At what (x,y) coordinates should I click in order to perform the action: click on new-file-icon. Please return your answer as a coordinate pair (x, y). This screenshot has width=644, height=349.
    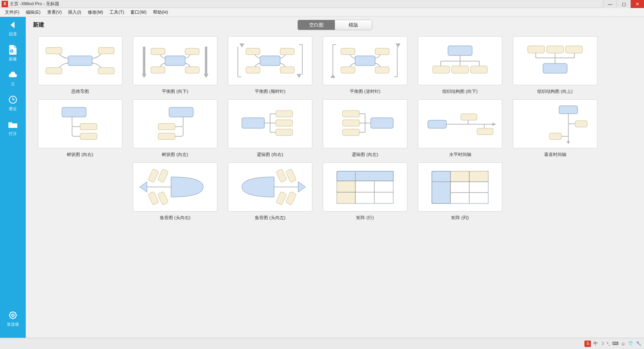
    Looking at the image, I should click on (13, 50).